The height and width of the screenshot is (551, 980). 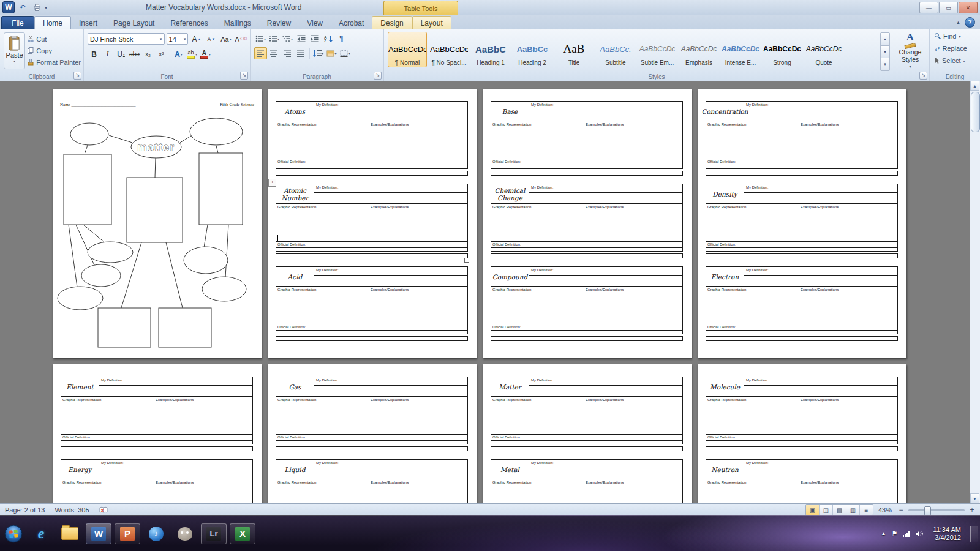 What do you see at coordinates (920, 534) in the screenshot?
I see `volume-icon` at bounding box center [920, 534].